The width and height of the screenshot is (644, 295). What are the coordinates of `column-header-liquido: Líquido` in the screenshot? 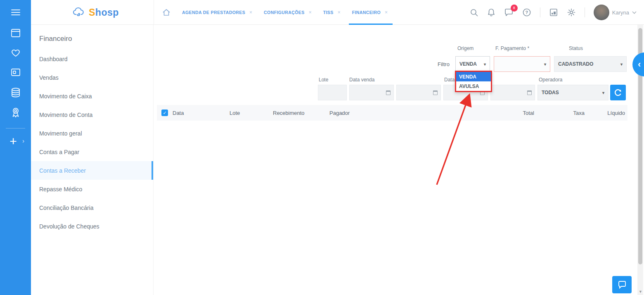 It's located at (606, 113).